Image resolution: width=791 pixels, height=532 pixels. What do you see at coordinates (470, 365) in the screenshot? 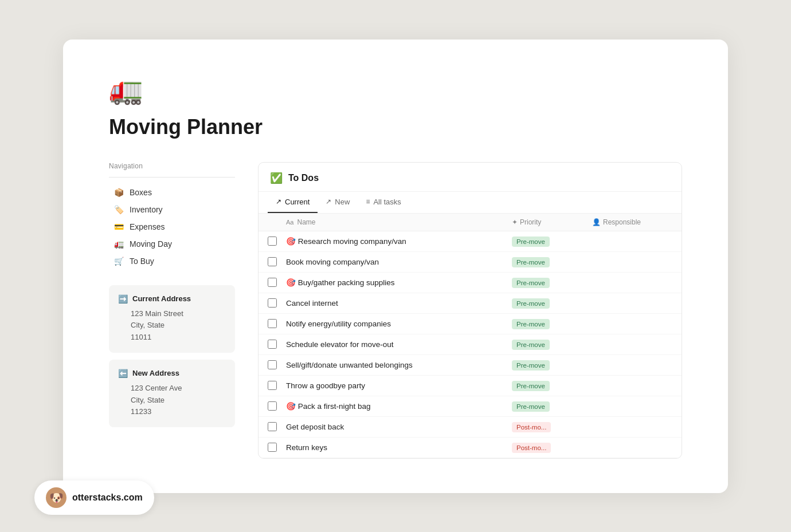
I see `table-row: Sell/gift/donate unwanted belongings Pre…` at bounding box center [470, 365].